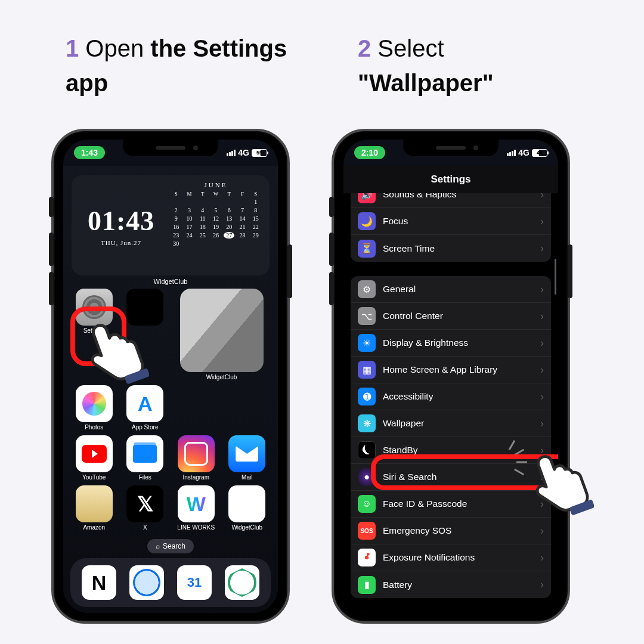 This screenshot has height=644, width=644. Describe the element at coordinates (157, 546) in the screenshot. I see `search-icon: ⌕` at that location.